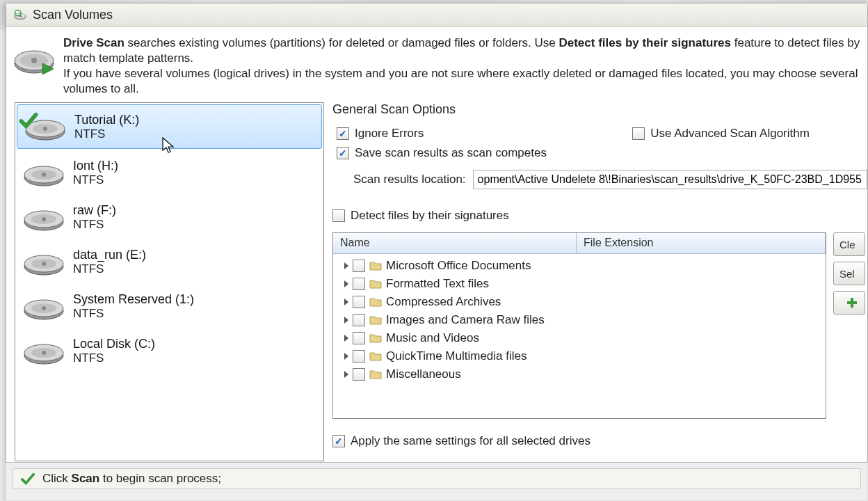 This screenshot has width=868, height=501. I want to click on footer-text: Click Scan to begin scan process;, so click(132, 479).